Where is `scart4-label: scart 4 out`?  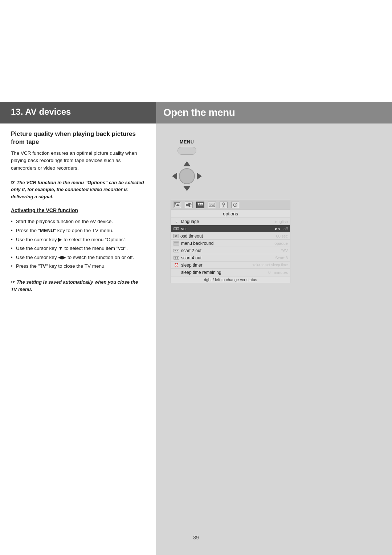 scart4-label: scart 4 out is located at coordinates (228, 258).